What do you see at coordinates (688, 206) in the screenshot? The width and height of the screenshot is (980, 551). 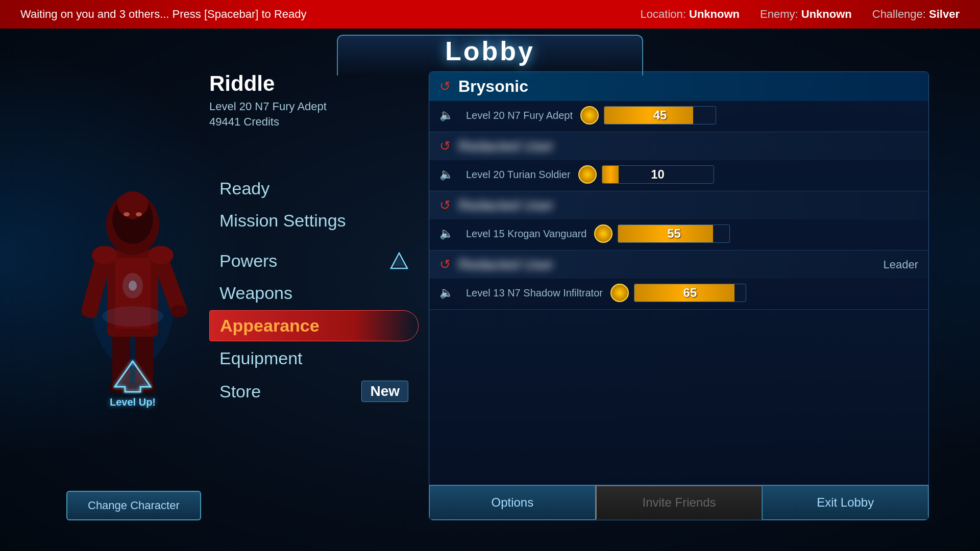 I see `player-3-name: Redacted User` at bounding box center [688, 206].